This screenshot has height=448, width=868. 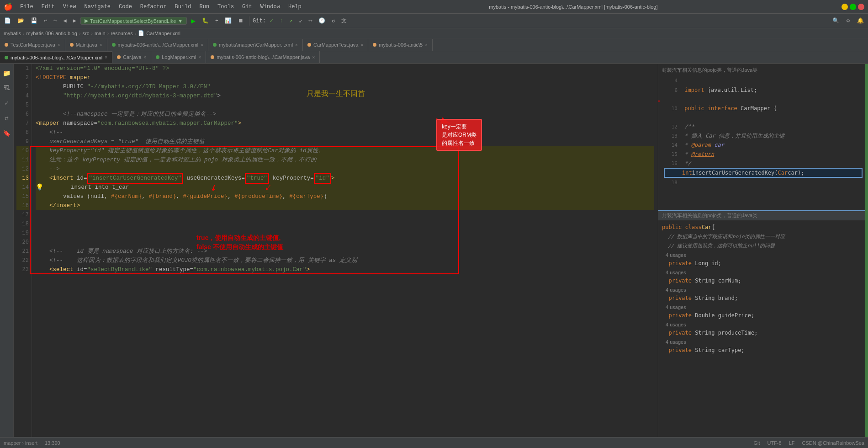 I want to click on breadcrumb: mybatis › mybatis-006-antic-blog › src ›…, so click(x=434, y=33).